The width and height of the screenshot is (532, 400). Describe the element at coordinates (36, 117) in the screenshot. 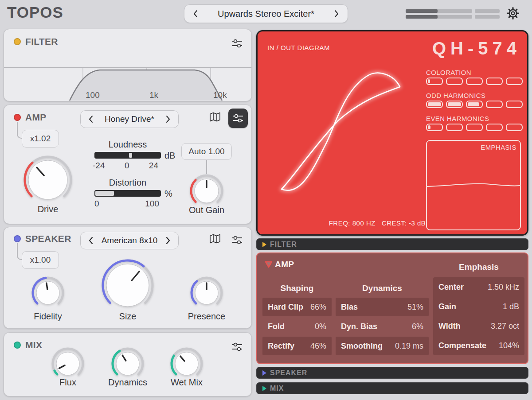

I see `amp-panel-title: AMP` at that location.